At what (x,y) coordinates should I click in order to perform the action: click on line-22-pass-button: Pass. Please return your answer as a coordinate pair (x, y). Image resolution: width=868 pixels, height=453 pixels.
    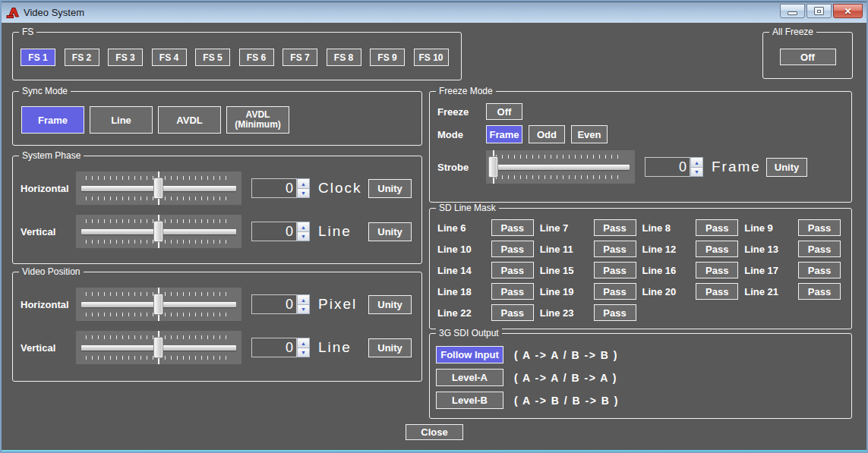
    Looking at the image, I should click on (513, 313).